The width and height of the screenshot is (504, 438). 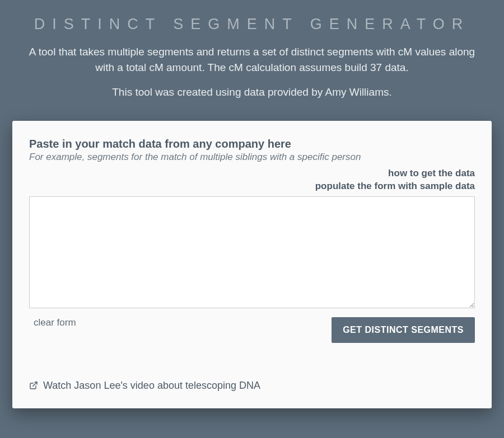 What do you see at coordinates (252, 157) in the screenshot?
I see `form-subheading: For example, segments for the match of m…` at bounding box center [252, 157].